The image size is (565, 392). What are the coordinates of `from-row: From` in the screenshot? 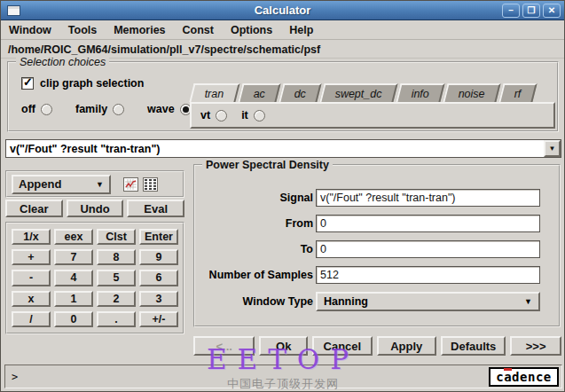 It's located at (367, 223).